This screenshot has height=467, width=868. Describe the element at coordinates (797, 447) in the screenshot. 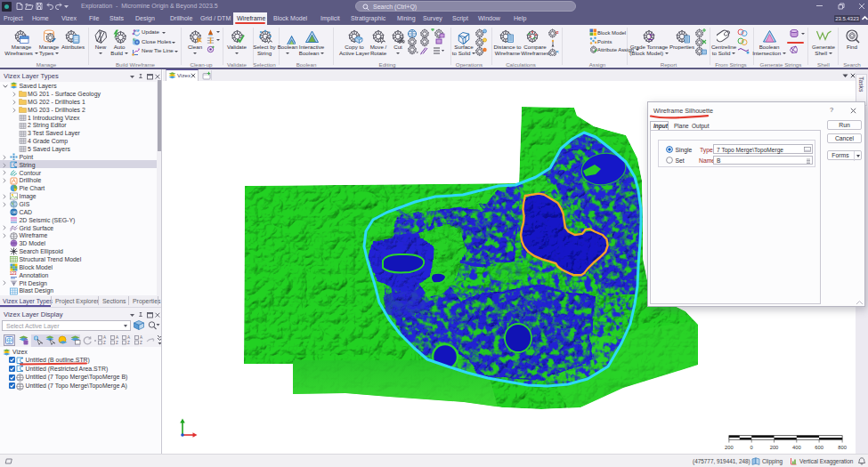

I see `svg-text: 400` at that location.